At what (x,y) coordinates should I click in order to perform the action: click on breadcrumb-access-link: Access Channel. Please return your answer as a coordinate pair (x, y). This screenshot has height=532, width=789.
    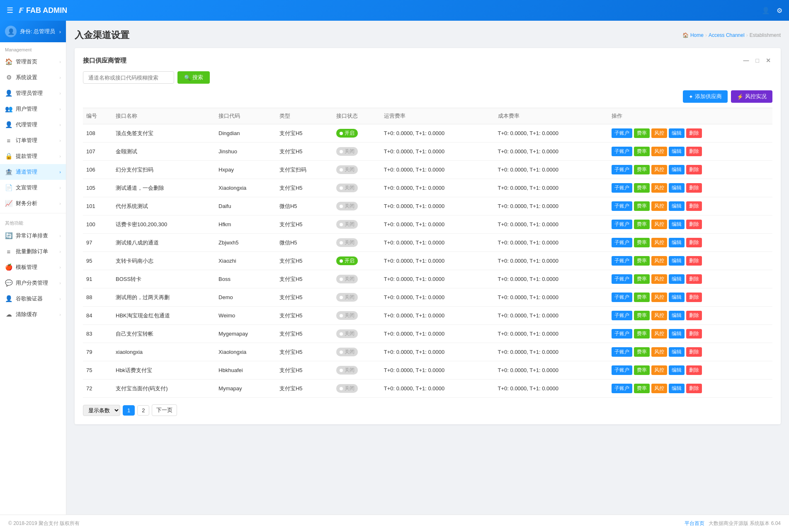
    Looking at the image, I should click on (726, 35).